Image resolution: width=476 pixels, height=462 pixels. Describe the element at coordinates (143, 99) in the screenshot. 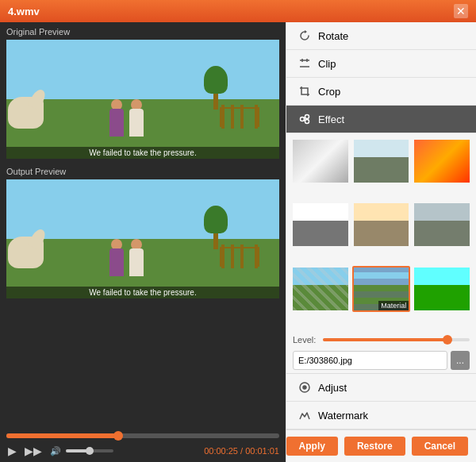

I see `original-video-preview: We failed to take the pressure.` at that location.